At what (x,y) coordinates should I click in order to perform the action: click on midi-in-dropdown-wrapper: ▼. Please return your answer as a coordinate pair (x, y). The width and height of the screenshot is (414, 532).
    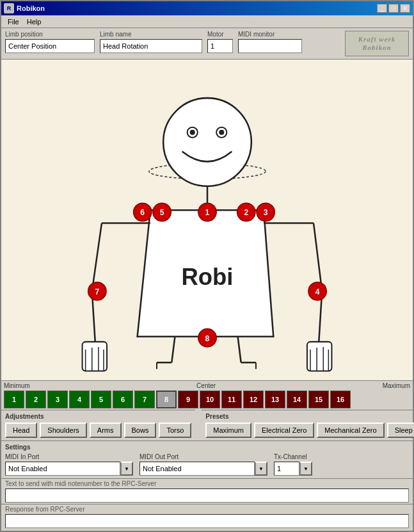
    Looking at the image, I should click on (69, 469).